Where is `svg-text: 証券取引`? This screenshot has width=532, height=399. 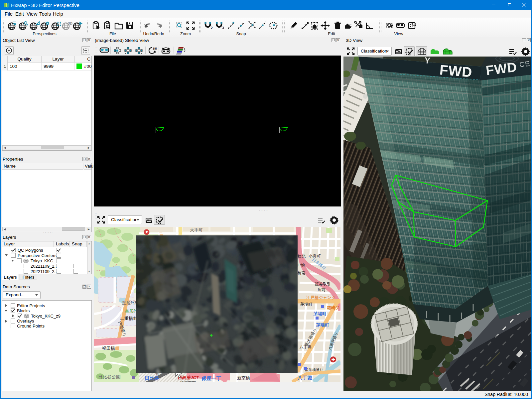 svg-text: 証券取引 is located at coordinates (323, 284).